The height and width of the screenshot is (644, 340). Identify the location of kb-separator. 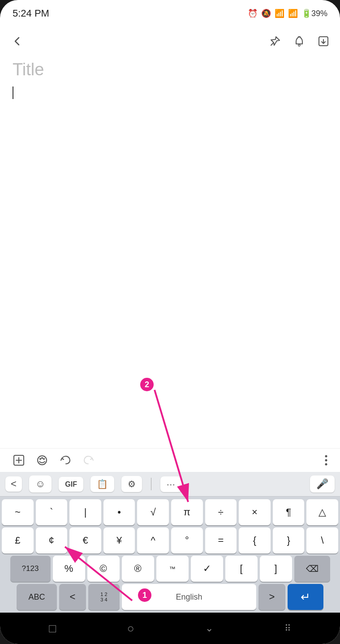
(151, 484).